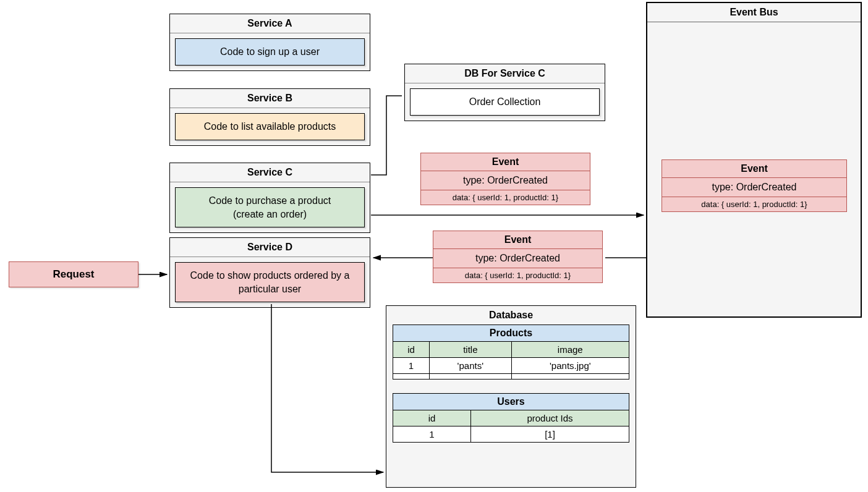 The height and width of the screenshot is (492, 868). What do you see at coordinates (270, 208) in the screenshot?
I see `service-c-desc: Code to purchase a product (create an or…` at bounding box center [270, 208].